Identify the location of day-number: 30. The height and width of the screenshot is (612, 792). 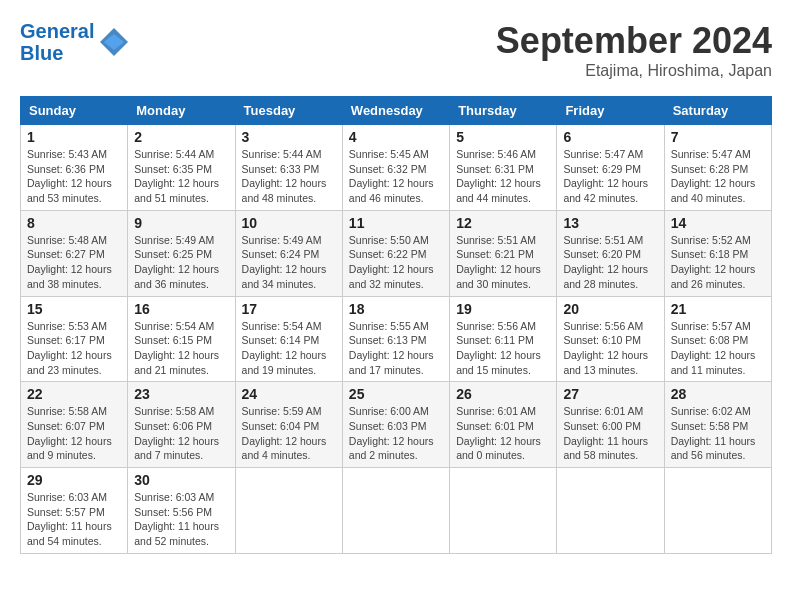
(181, 480).